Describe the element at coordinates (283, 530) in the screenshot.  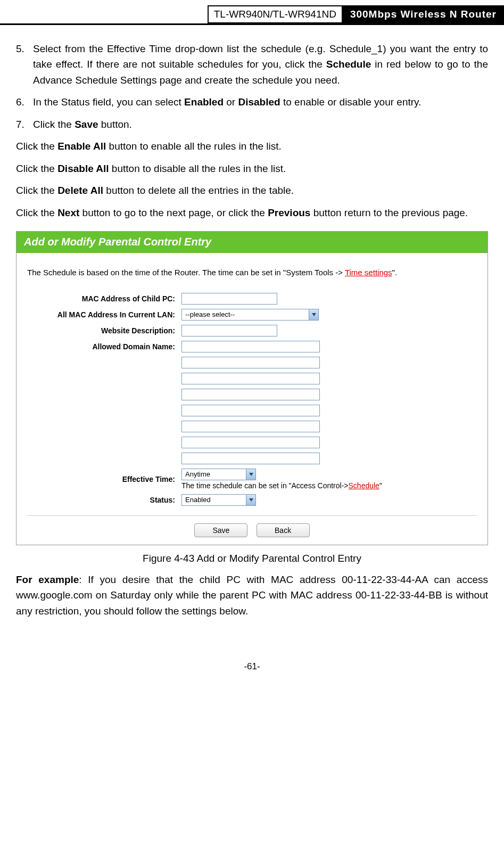
I see `back-button: Back` at that location.